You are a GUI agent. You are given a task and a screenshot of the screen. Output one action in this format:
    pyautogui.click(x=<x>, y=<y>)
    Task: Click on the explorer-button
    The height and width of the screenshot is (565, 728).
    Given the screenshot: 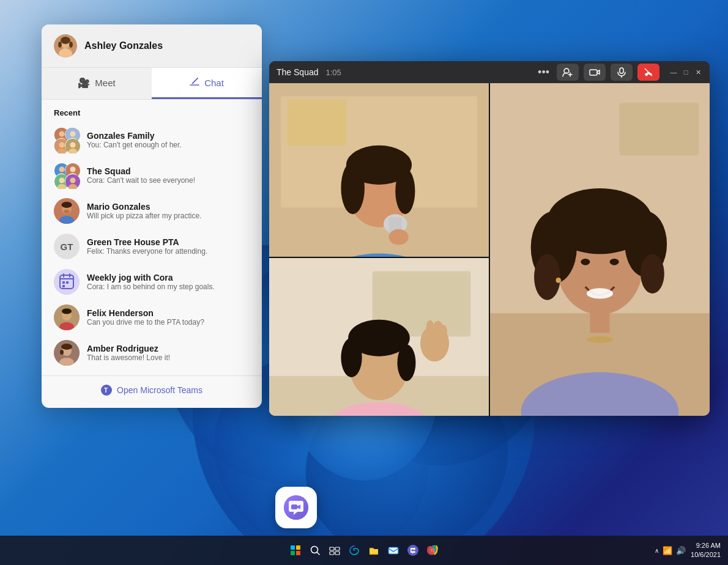 What is the action you would take?
    pyautogui.click(x=374, y=550)
    